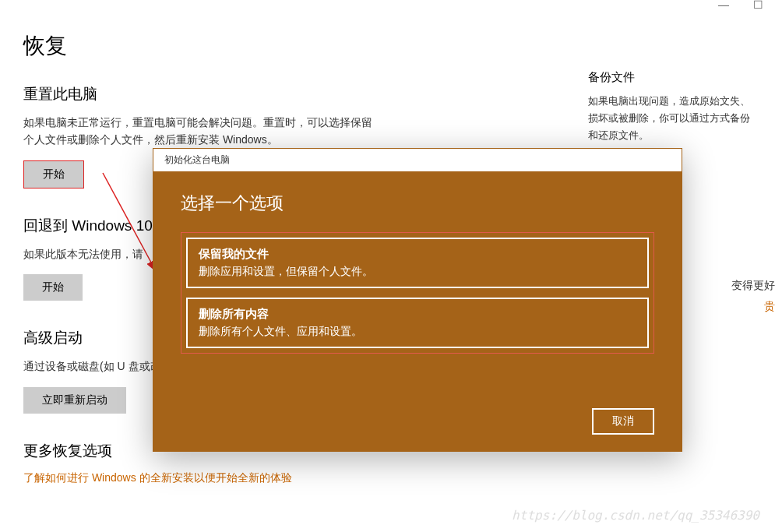 This screenshot has width=775, height=532. Describe the element at coordinates (54, 174) in the screenshot. I see `reset-start-button: 开始` at that location.